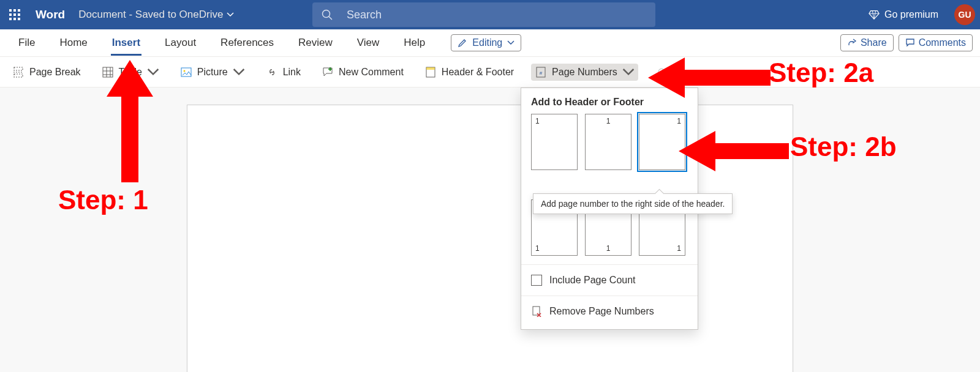 The image size is (980, 372). What do you see at coordinates (74, 43) in the screenshot?
I see `tab-label: Home` at bounding box center [74, 43].